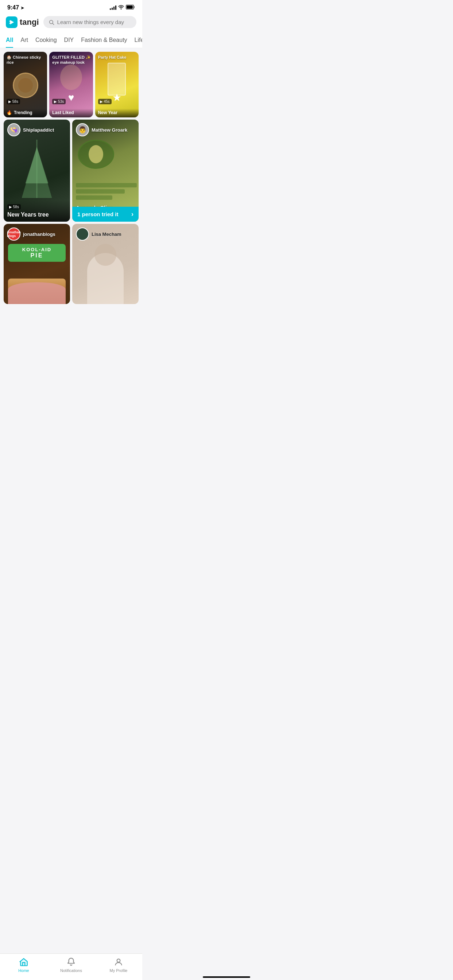 Image resolution: width=453 pixels, height=980 pixels. I want to click on signal-icon, so click(113, 8).